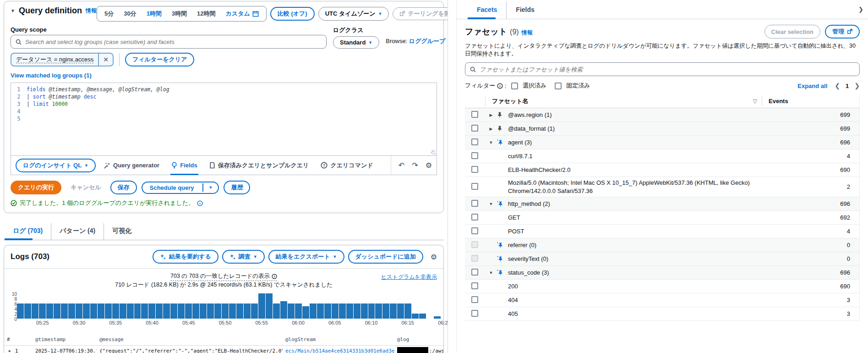 The height and width of the screenshot is (353, 868). I want to click on events-column-header: Events, so click(811, 101).